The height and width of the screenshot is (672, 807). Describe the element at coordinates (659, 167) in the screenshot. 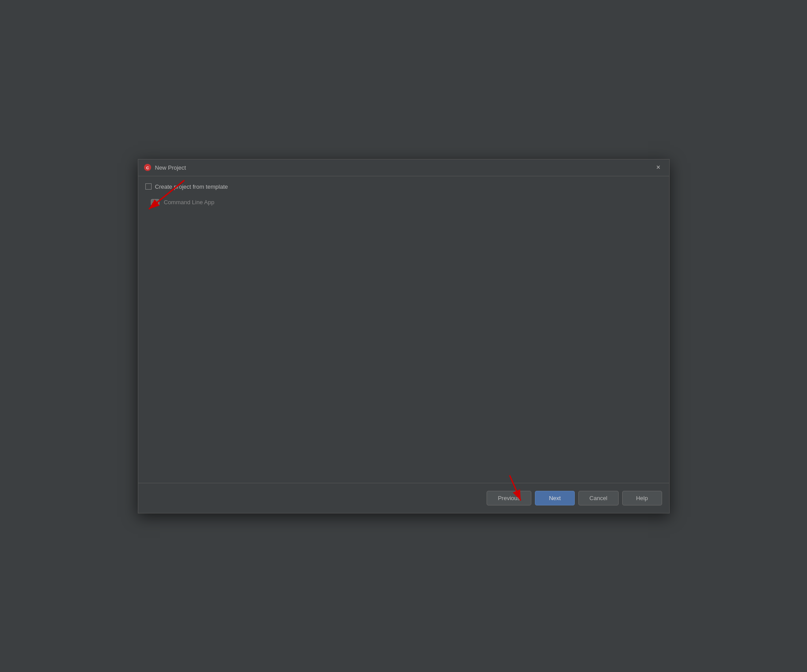

I see `close-button: ×` at that location.